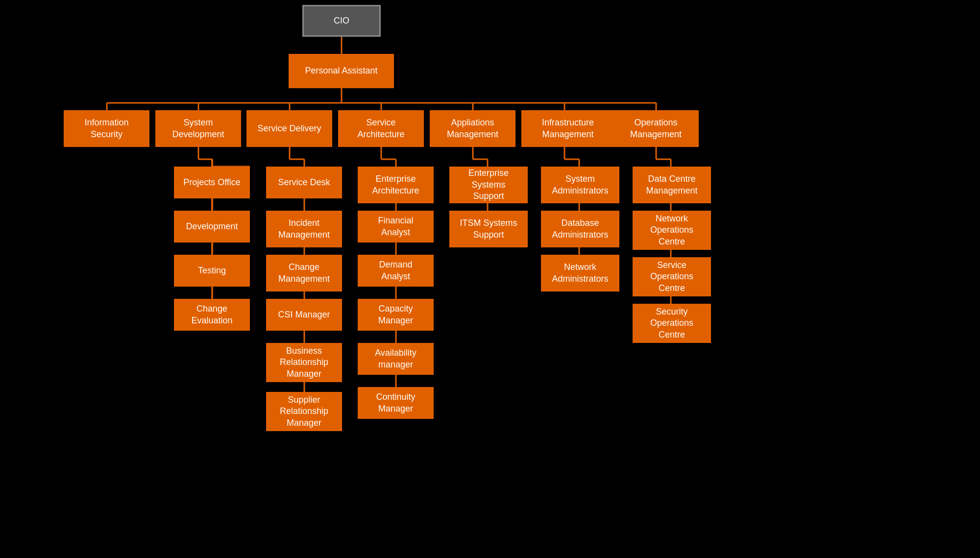  I want to click on continuity-mgr-node: Continuity Manager, so click(396, 403).